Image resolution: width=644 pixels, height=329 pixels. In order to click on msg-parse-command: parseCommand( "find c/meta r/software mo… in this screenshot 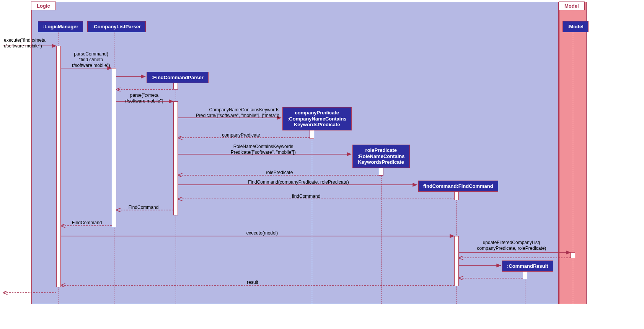, I will do `click(91, 60)`.